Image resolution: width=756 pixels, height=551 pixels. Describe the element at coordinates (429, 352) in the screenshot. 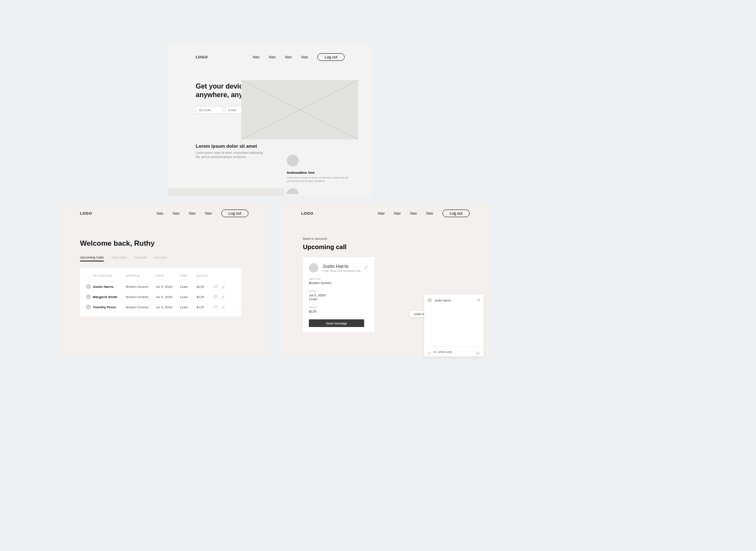

I see `attachment-icon` at that location.